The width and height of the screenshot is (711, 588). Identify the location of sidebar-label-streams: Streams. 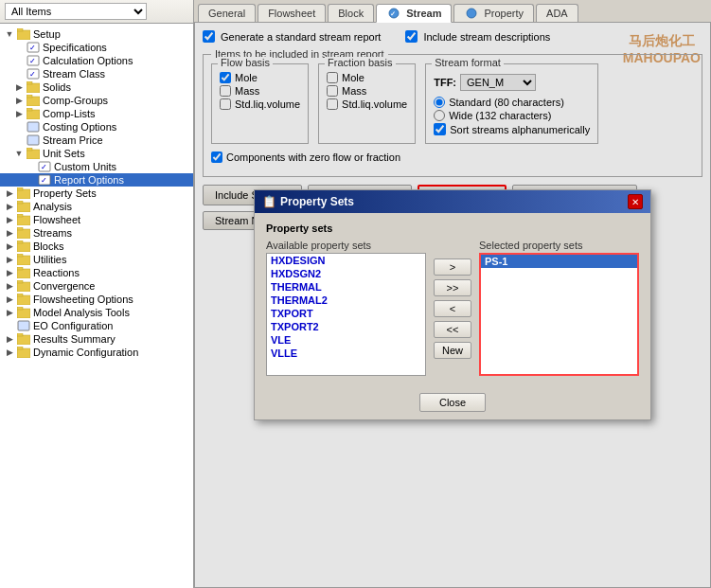
(53, 233).